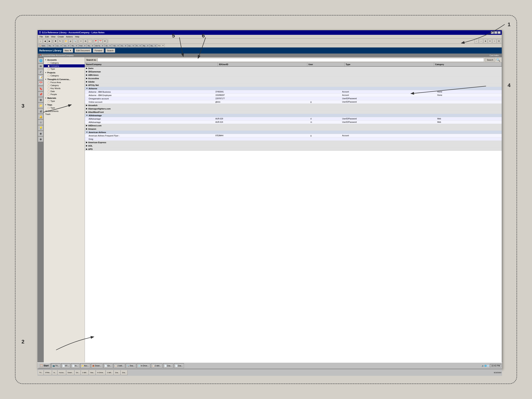  I want to click on row-apg: ▶ APG, so click(293, 149).